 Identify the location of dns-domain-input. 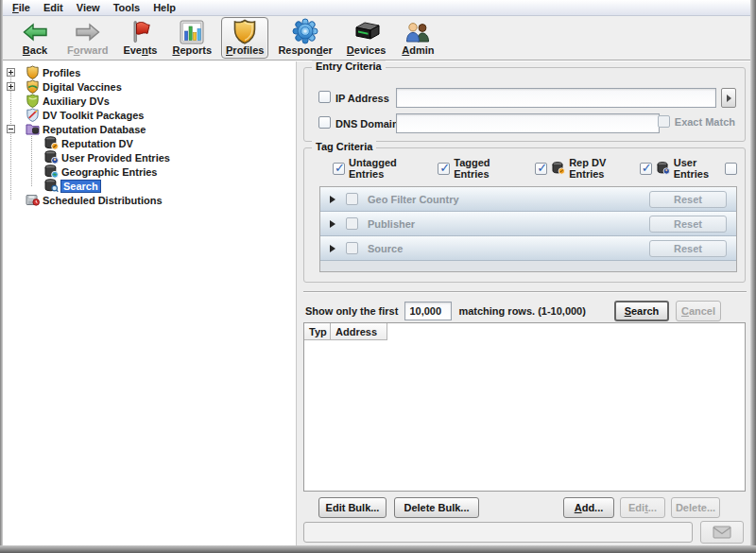
(527, 123).